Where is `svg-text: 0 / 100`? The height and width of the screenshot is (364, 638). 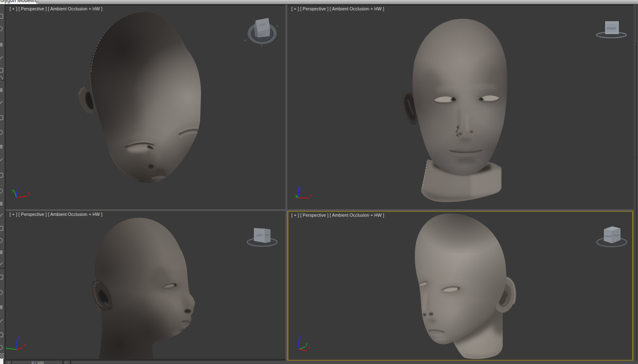
svg-text: 0 / 100 is located at coordinates (37, 362).